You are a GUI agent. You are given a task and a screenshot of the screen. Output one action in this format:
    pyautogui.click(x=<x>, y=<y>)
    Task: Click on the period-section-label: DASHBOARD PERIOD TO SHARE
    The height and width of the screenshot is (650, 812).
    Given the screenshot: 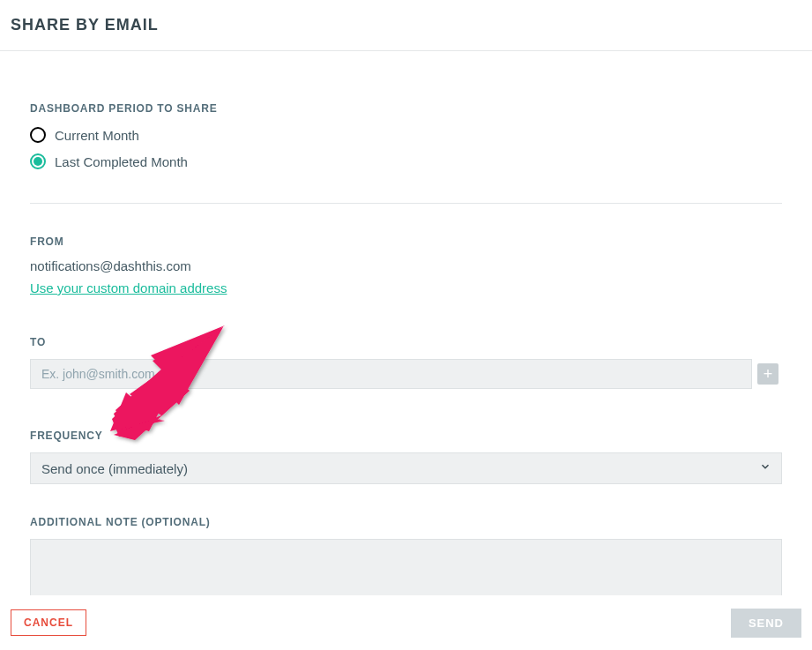 What is the action you would take?
    pyautogui.click(x=406, y=108)
    